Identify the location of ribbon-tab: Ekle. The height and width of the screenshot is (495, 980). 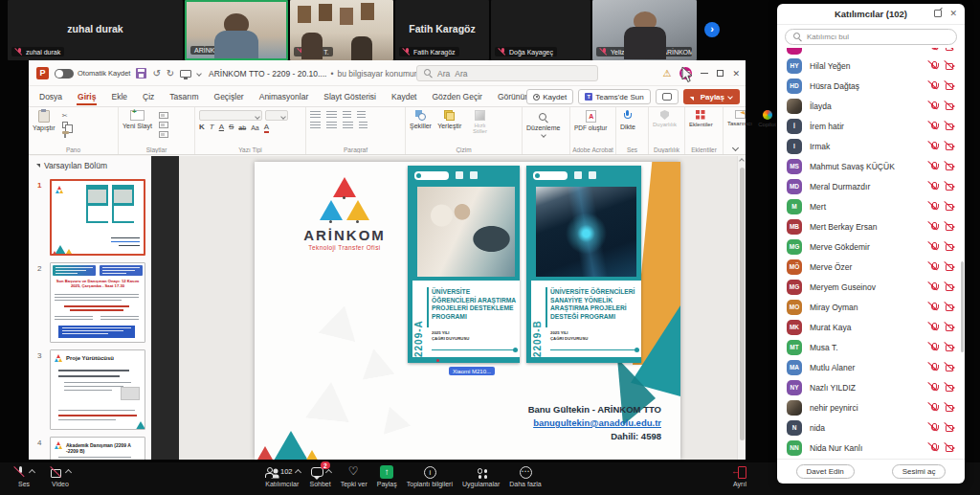
(119, 97).